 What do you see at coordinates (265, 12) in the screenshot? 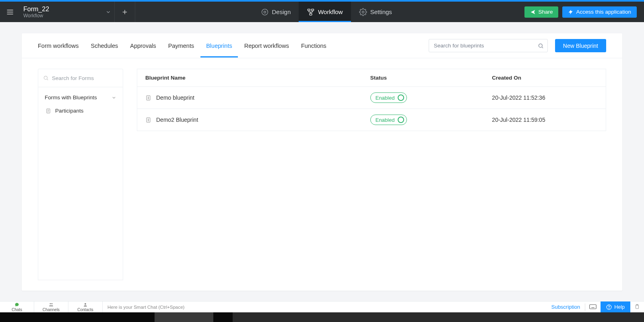
I see `design-icon` at bounding box center [265, 12].